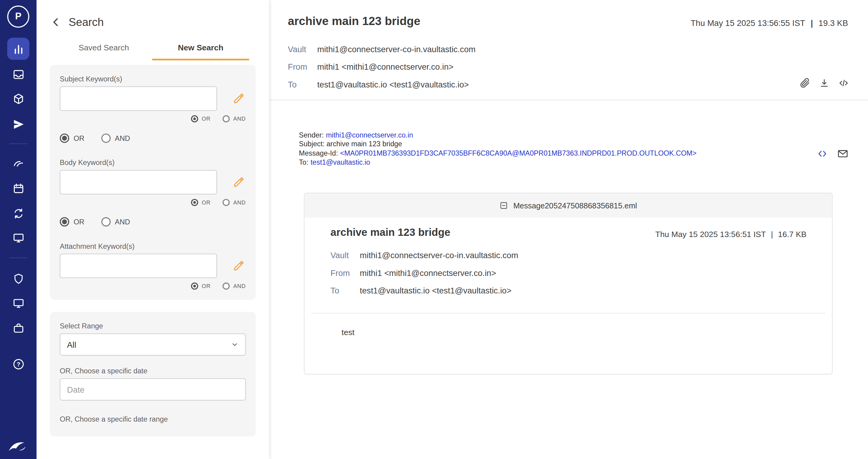  I want to click on sidebar: P, so click(18, 229).